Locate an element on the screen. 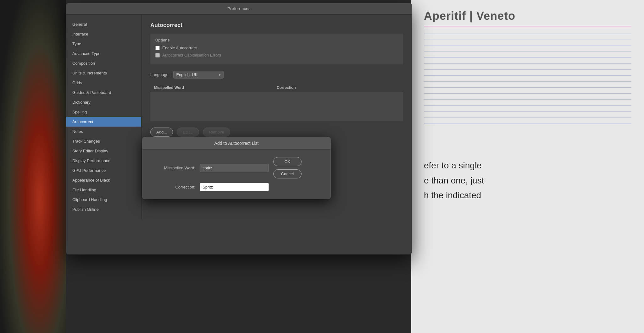 The width and height of the screenshot is (644, 333). action-buttons: Add... Edit... Remove is located at coordinates (277, 132).